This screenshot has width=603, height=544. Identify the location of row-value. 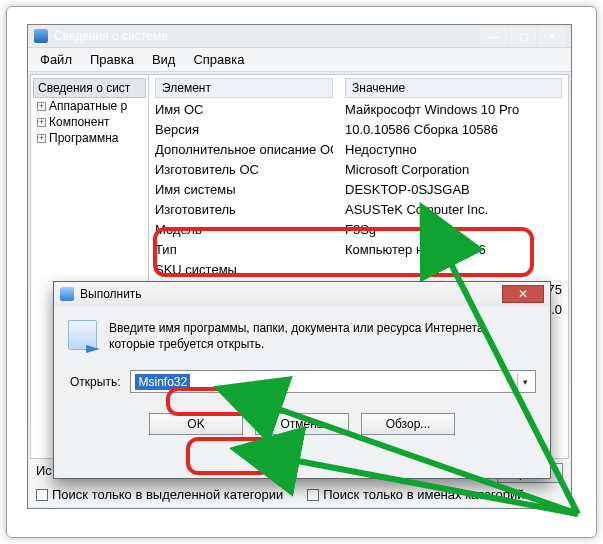
(454, 270).